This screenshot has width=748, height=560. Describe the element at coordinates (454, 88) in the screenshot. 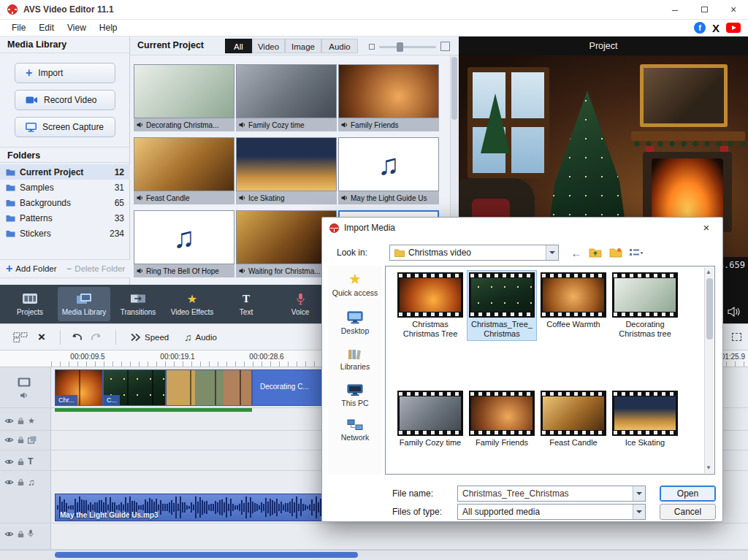

I see `project-scrollbar-thumb` at that location.